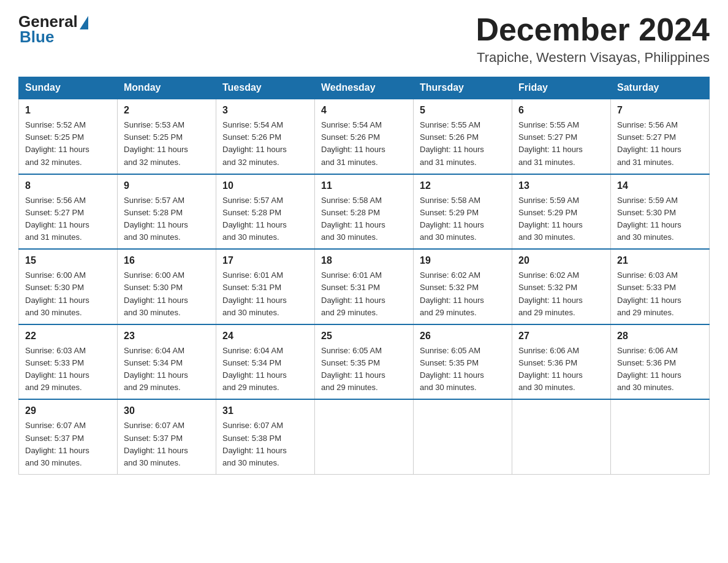  Describe the element at coordinates (364, 186) in the screenshot. I see `day-number: 11` at that location.